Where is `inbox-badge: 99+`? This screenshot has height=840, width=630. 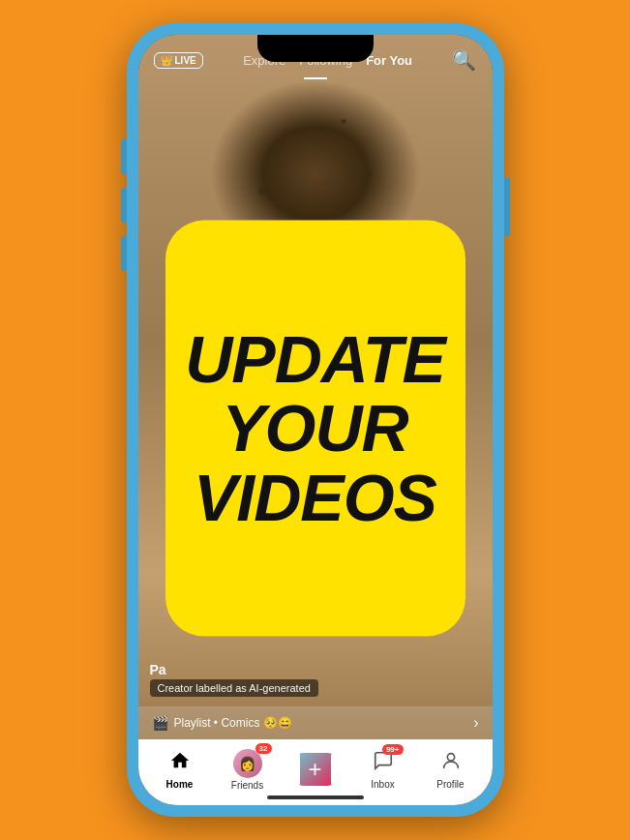
inbox-badge: 99+ is located at coordinates (393, 749).